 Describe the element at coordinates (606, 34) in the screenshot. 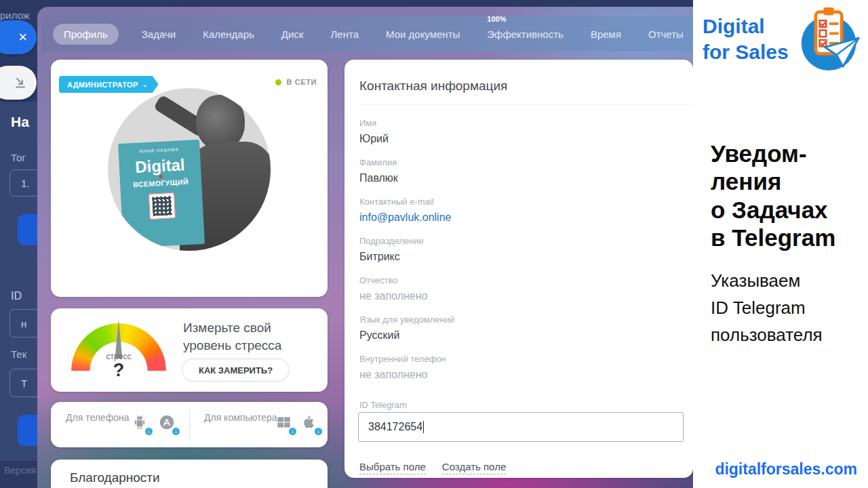

I see `nav-tab-time: Время` at that location.